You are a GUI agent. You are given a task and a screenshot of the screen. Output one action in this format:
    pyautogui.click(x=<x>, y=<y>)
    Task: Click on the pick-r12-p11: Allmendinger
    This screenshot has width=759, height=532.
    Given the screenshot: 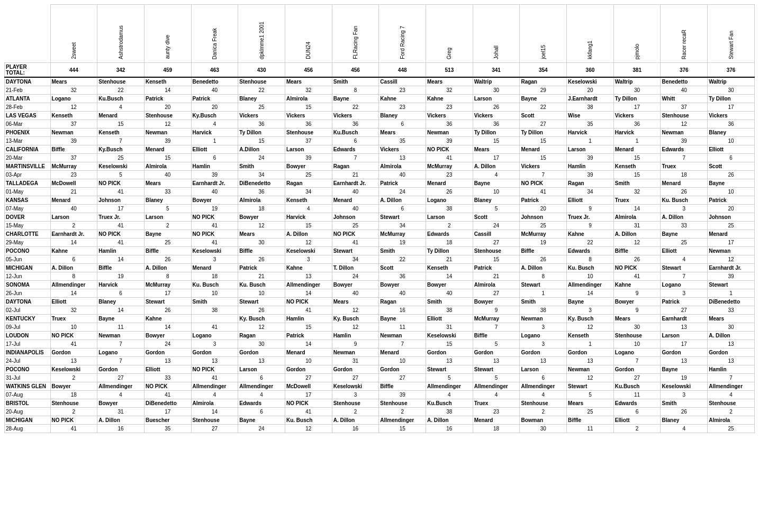 What is the action you would take?
    pyautogui.click(x=591, y=285)
    